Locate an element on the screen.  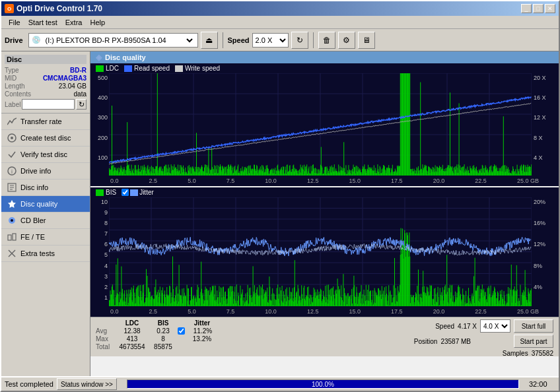
progress-bar-container: 100.0% is located at coordinates (323, 384).